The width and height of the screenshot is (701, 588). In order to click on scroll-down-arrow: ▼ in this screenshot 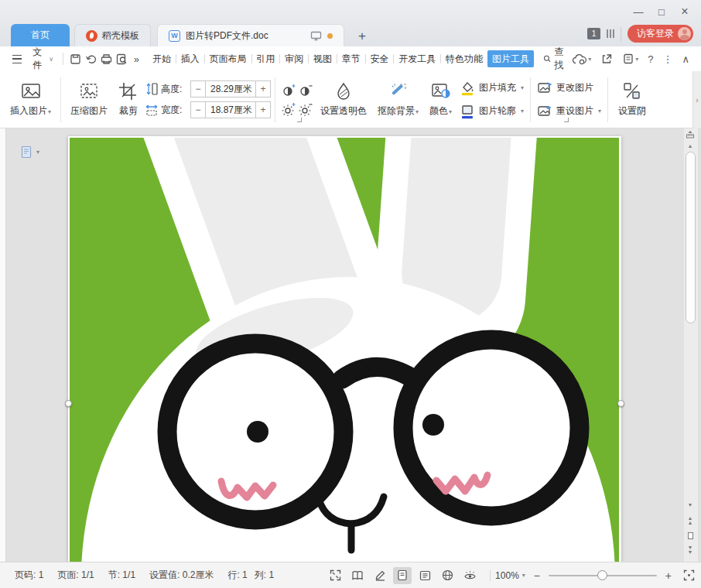, I will do `click(690, 505)`.